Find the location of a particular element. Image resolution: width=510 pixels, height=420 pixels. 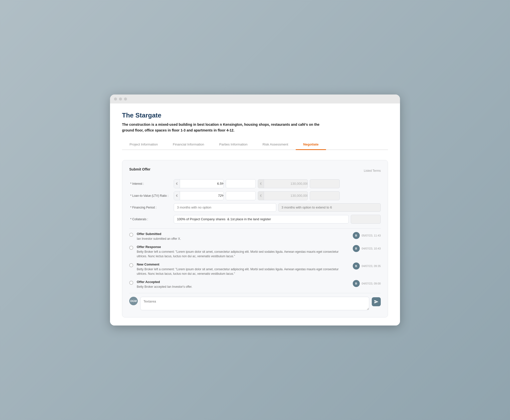

financing-label: * Financing Period : is located at coordinates (150, 208).